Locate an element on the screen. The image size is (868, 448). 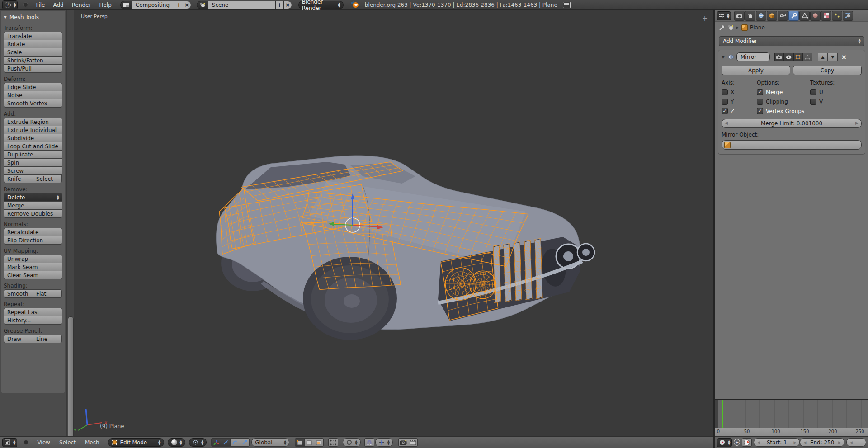
tab-modifiers is located at coordinates (794, 16).